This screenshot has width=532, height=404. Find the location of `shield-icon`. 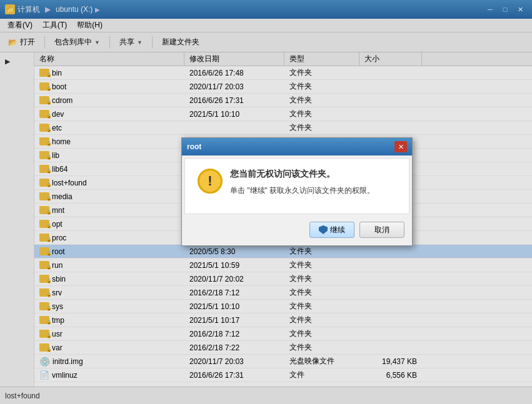

shield-icon is located at coordinates (323, 230).